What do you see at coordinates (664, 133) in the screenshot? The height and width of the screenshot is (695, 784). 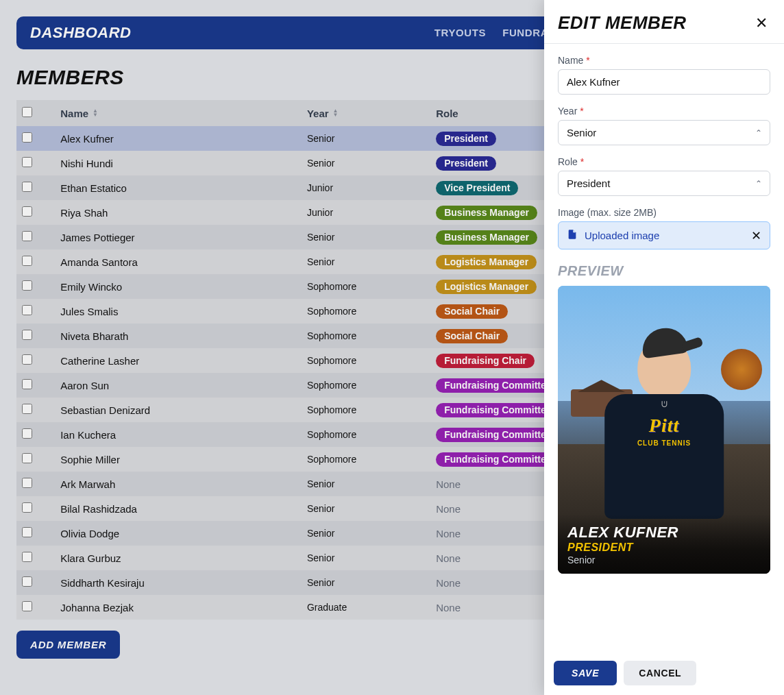 I see `year-select: Senior` at bounding box center [664, 133].